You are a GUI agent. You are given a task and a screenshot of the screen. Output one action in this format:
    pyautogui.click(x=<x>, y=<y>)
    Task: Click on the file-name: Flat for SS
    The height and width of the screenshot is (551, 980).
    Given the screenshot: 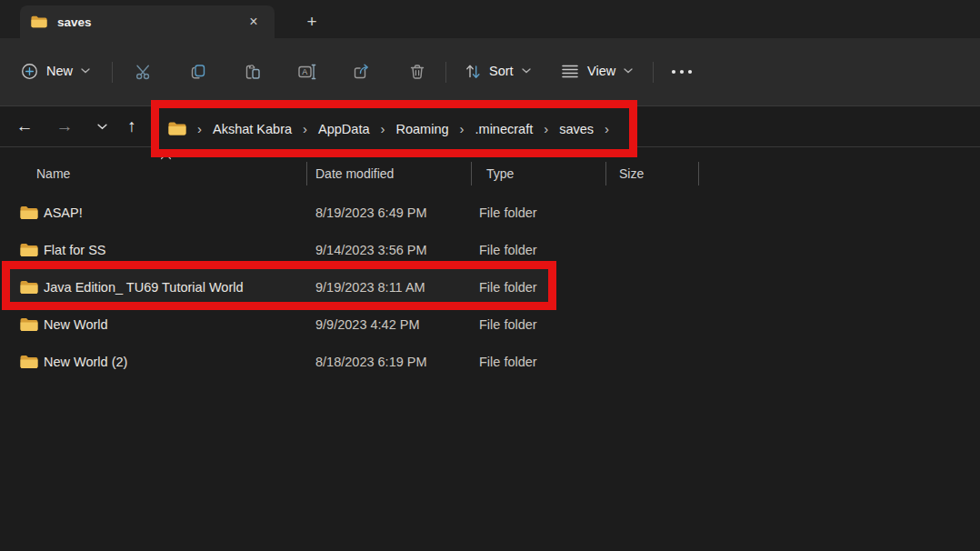 What is the action you would take?
    pyautogui.click(x=75, y=250)
    